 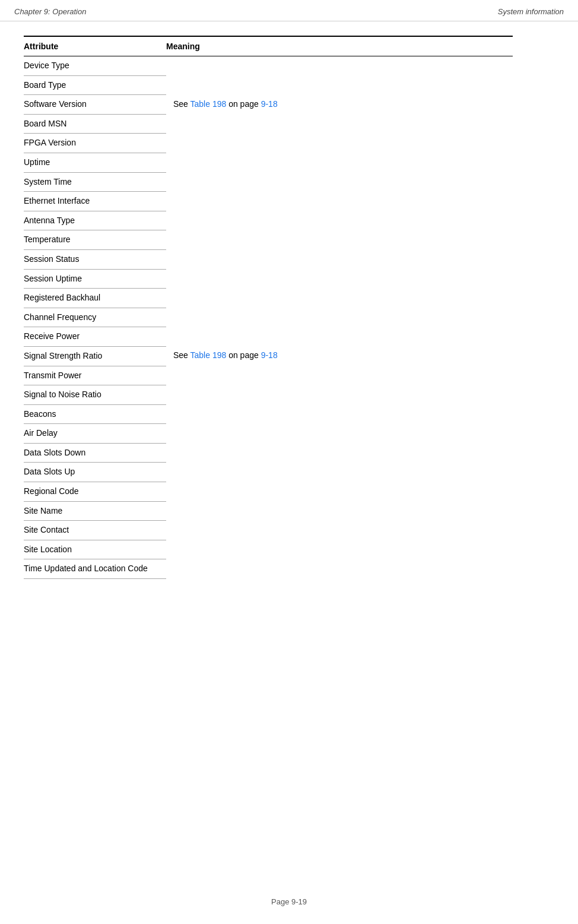 I want to click on attribute-cell: Ethernet Interface, so click(x=95, y=202).